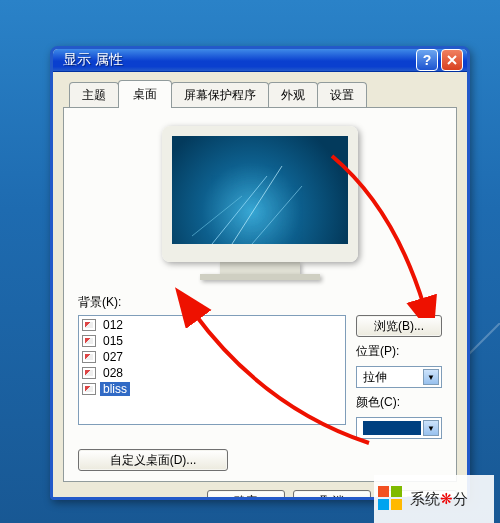 The height and width of the screenshot is (523, 500). I want to click on close-button, so click(452, 60).